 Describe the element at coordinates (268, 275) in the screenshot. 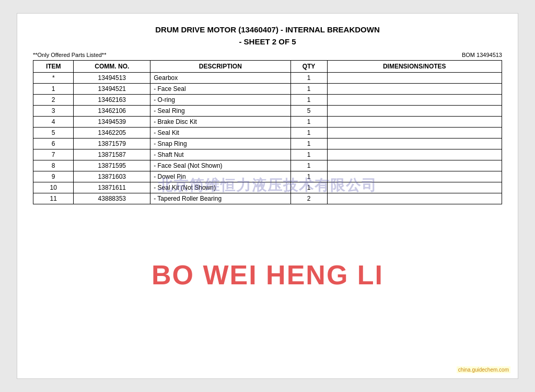

I see `watermark-english: BO WEI HENG LI` at that location.